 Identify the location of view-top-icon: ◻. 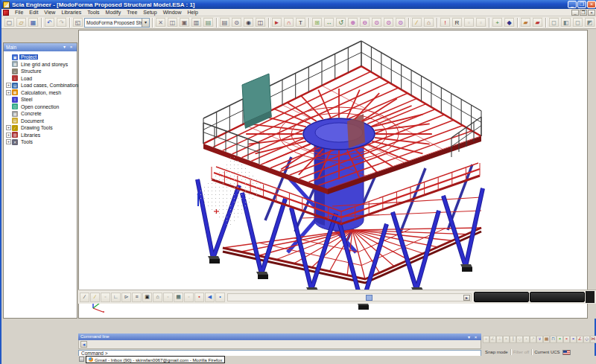
(554, 22).